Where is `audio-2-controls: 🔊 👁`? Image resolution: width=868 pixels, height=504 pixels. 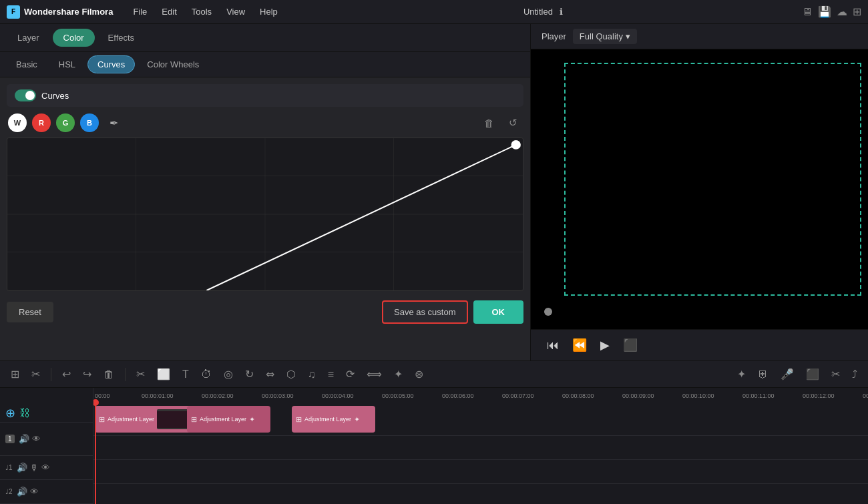
audio-2-controls: 🔊 👁 is located at coordinates (28, 491).